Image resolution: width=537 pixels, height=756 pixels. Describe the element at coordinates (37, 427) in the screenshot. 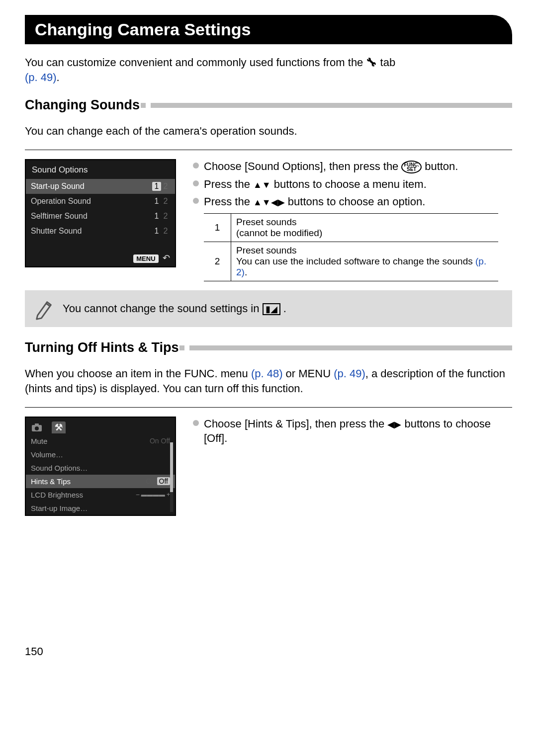

I see `tab-camera-icon` at that location.